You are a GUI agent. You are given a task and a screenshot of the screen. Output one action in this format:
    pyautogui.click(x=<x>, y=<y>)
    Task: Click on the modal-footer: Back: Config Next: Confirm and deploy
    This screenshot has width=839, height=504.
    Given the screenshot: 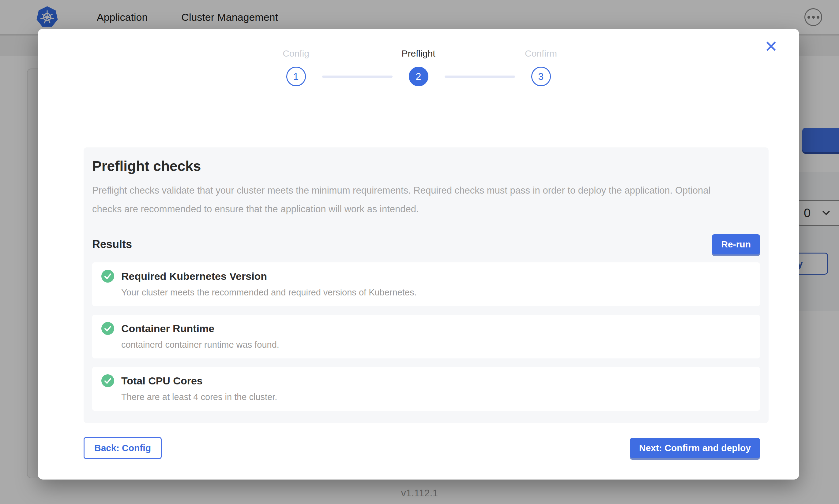 What is the action you would take?
    pyautogui.click(x=422, y=448)
    